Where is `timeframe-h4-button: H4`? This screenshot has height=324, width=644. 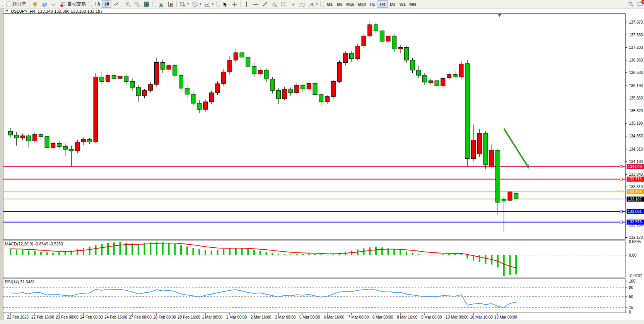
timeframe-h4-button: H4 is located at coordinates (383, 4).